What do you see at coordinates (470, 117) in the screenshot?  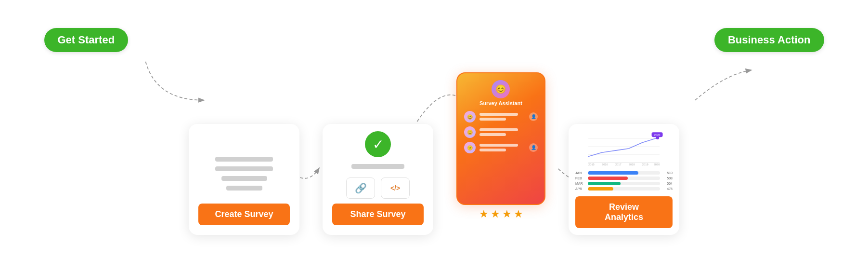 I see `assistant-row-avatar-1: 😀` at bounding box center [470, 117].